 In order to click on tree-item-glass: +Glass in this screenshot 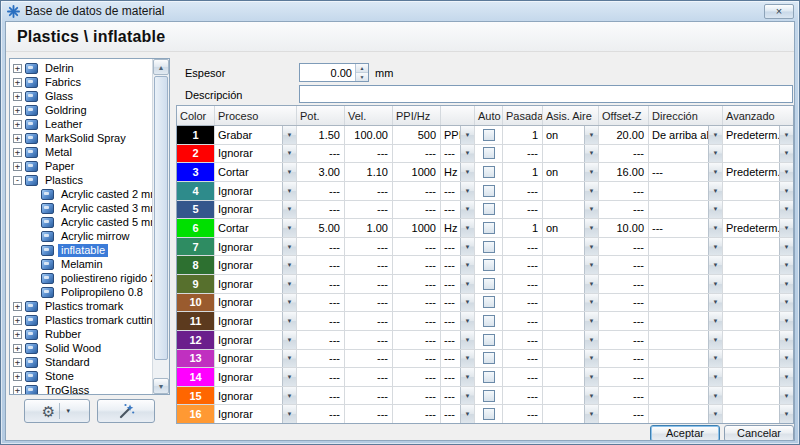, I will do `click(81, 96)`.